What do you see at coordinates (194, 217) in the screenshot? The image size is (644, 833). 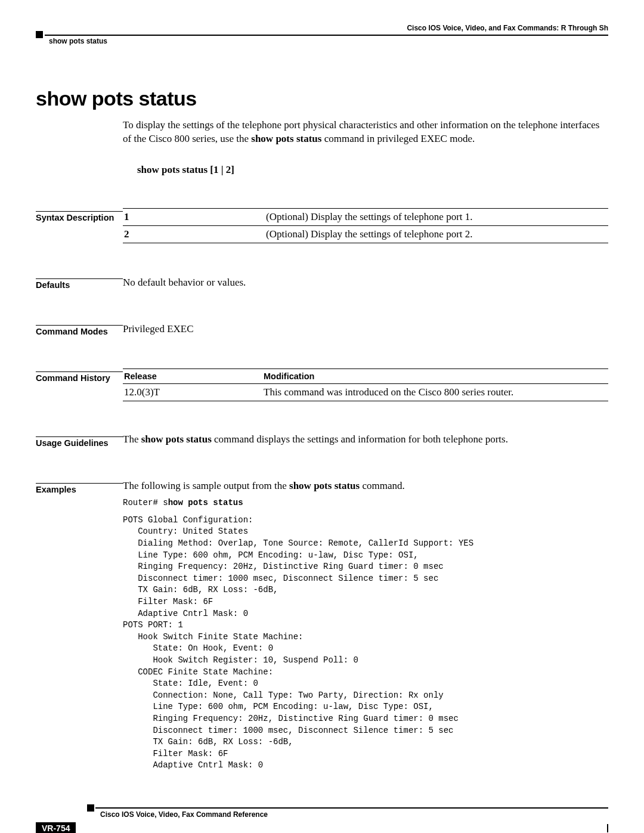 I see `syntax-arg-1: 1` at bounding box center [194, 217].